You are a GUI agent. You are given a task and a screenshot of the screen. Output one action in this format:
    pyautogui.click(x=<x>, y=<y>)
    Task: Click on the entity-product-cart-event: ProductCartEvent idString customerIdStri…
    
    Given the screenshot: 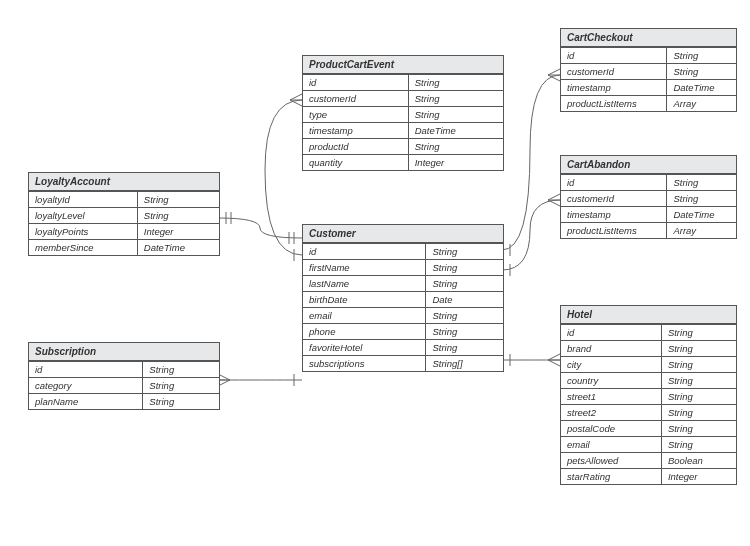 What is the action you would take?
    pyautogui.click(x=403, y=113)
    